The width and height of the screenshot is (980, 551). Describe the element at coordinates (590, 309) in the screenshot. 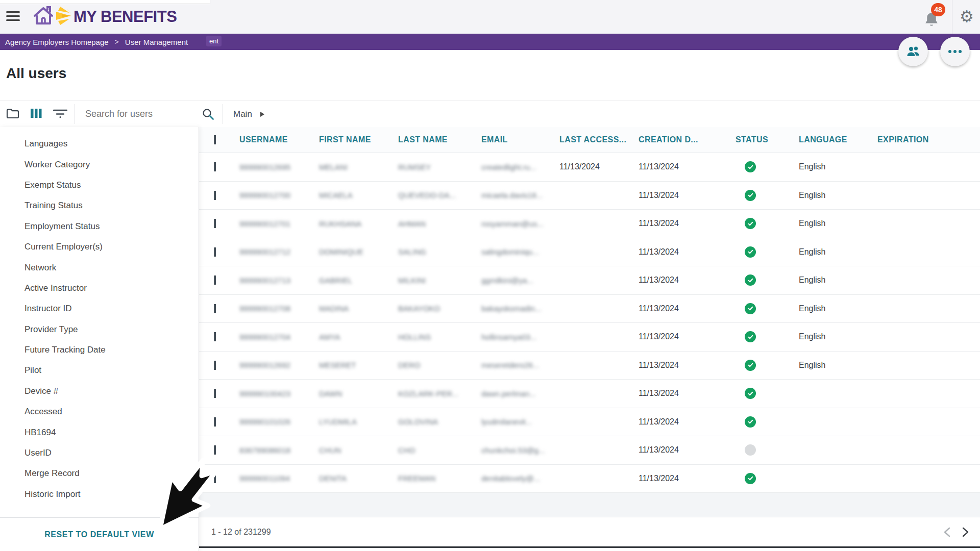

I see `table-row: 999990012708MADINABAKAYOKObakayokomadin.…` at that location.